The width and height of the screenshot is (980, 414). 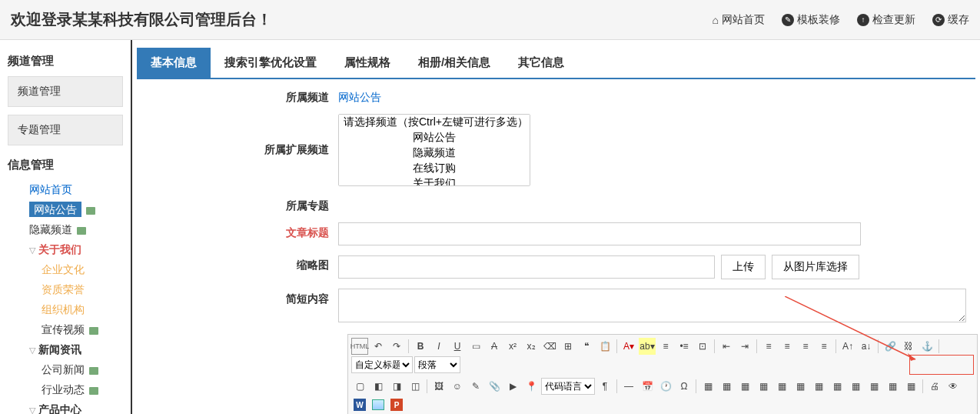 What do you see at coordinates (457, 386) in the screenshot?
I see `emotion-button: ☺` at bounding box center [457, 386].